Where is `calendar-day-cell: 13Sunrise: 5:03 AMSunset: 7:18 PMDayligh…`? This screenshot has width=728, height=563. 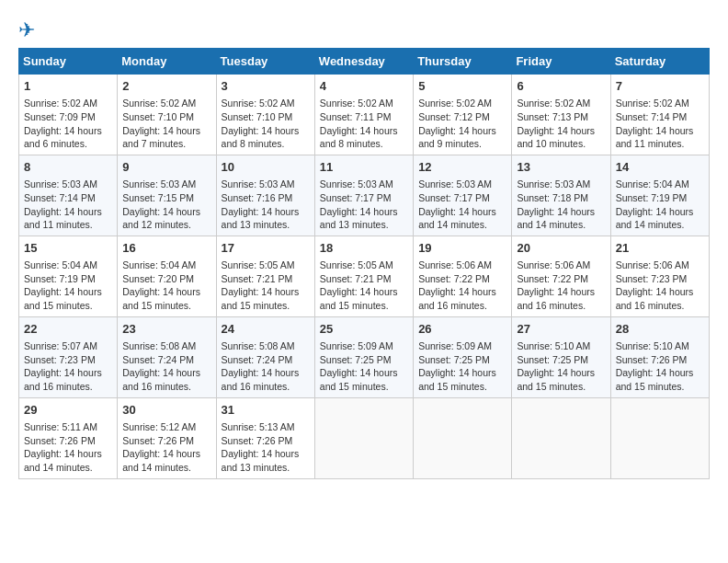
calendar-day-cell: 13Sunrise: 5:03 AMSunset: 7:18 PMDayligh… is located at coordinates (561, 195).